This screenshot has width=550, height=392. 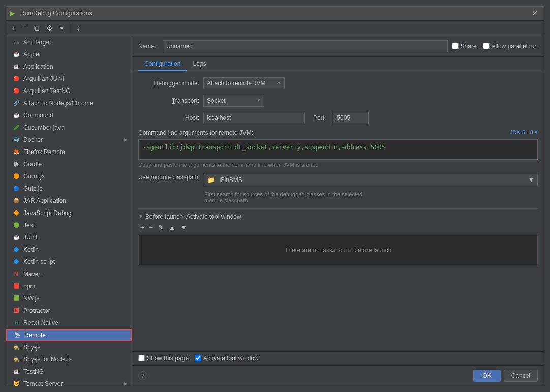 I want to click on tab-logs: Logs, so click(x=199, y=64).